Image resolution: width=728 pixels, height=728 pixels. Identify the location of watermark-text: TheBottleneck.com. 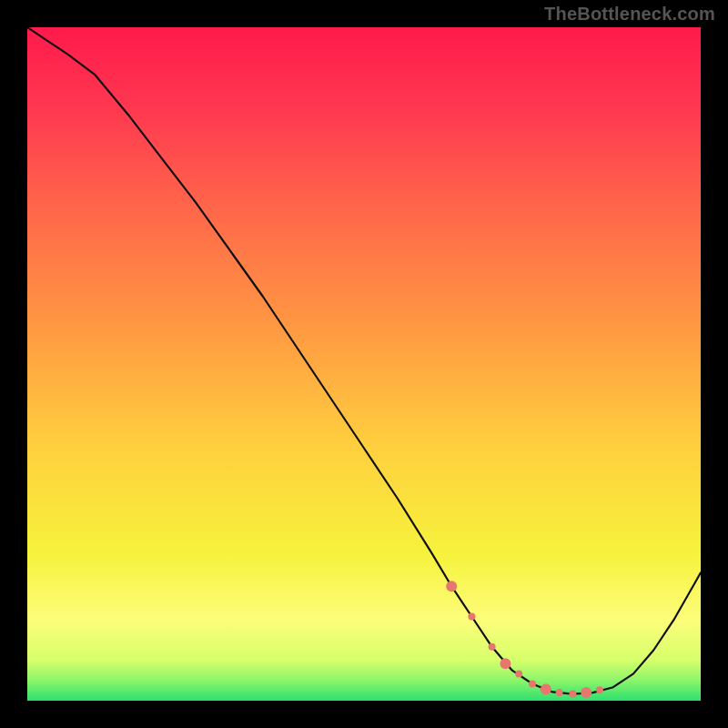
(630, 15).